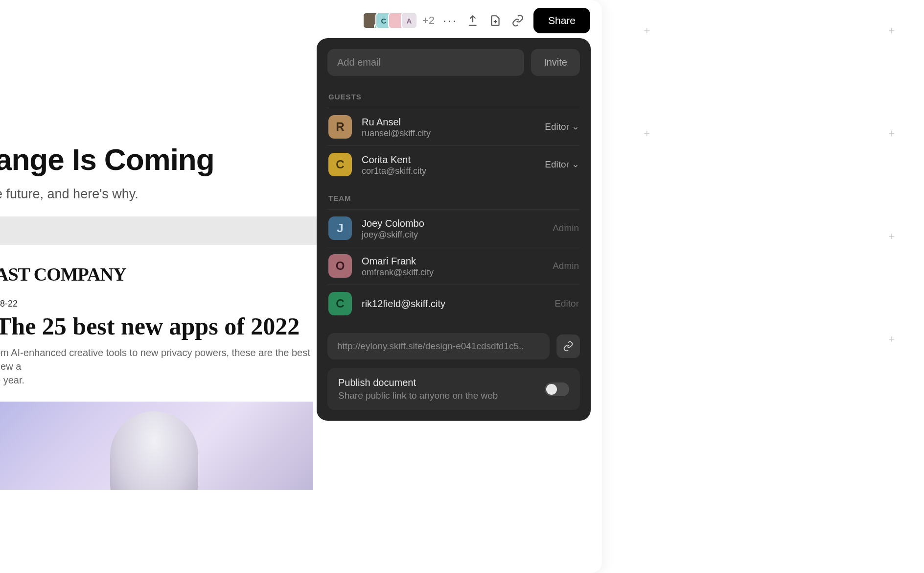  Describe the element at coordinates (454, 126) in the screenshot. I see `guest-row: R Ru Ansel ruansel@skiff.city Editor` at that location.